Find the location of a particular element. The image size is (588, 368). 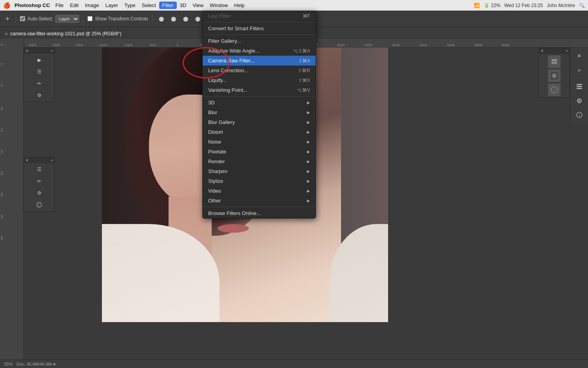

info-icon: i is located at coordinates (579, 115).